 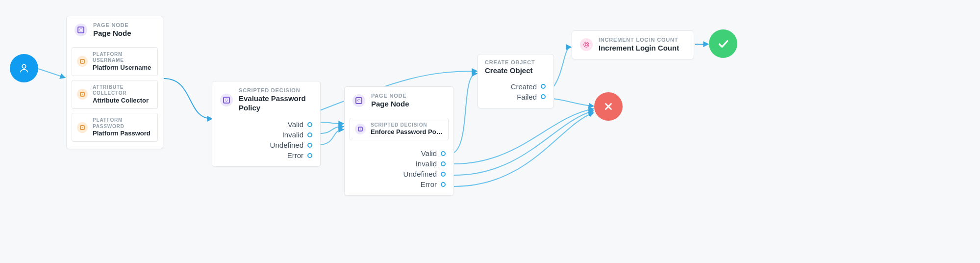 What do you see at coordinates (399, 141) in the screenshot?
I see `page-node-2: PAGE NODE Page Node SCRIPTED DECISION En…` at bounding box center [399, 141].